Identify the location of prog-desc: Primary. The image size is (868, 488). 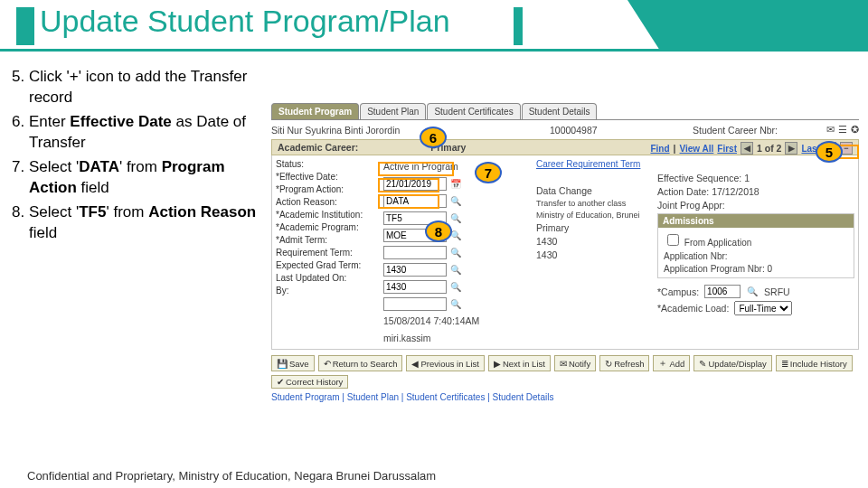
(595, 228).